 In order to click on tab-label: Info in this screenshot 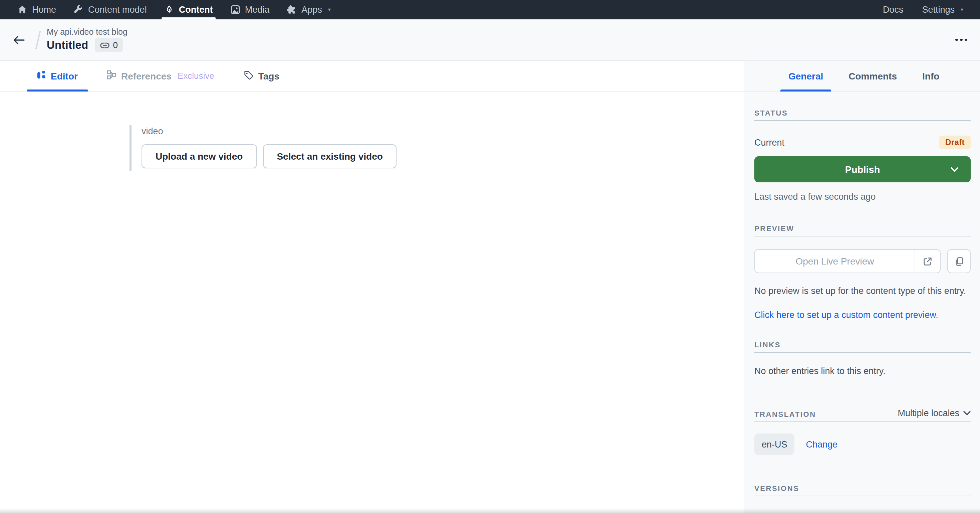, I will do `click(931, 76)`.